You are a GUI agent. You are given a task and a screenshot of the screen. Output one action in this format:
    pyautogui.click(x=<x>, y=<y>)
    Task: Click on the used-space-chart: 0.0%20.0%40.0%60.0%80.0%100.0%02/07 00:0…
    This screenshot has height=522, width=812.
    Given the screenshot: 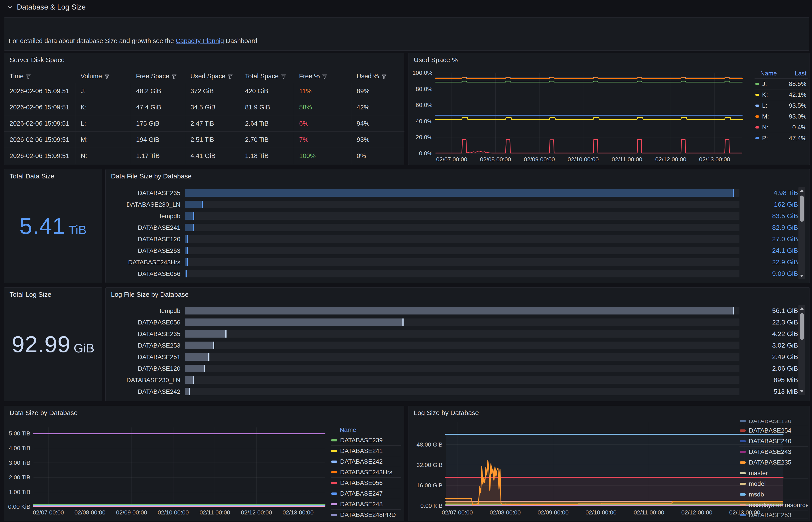 What is the action you would take?
    pyautogui.click(x=609, y=109)
    